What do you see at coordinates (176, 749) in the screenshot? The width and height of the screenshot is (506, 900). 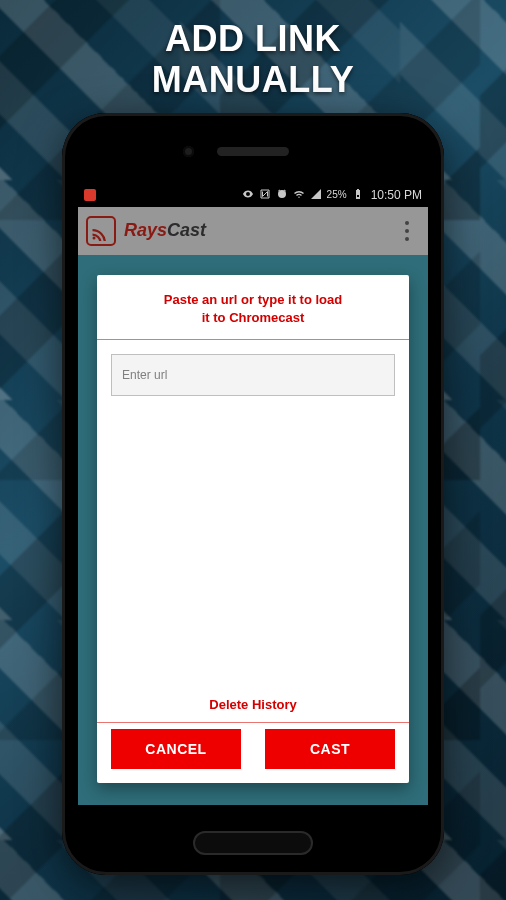 I see `cancel-button: CANCEL` at bounding box center [176, 749].